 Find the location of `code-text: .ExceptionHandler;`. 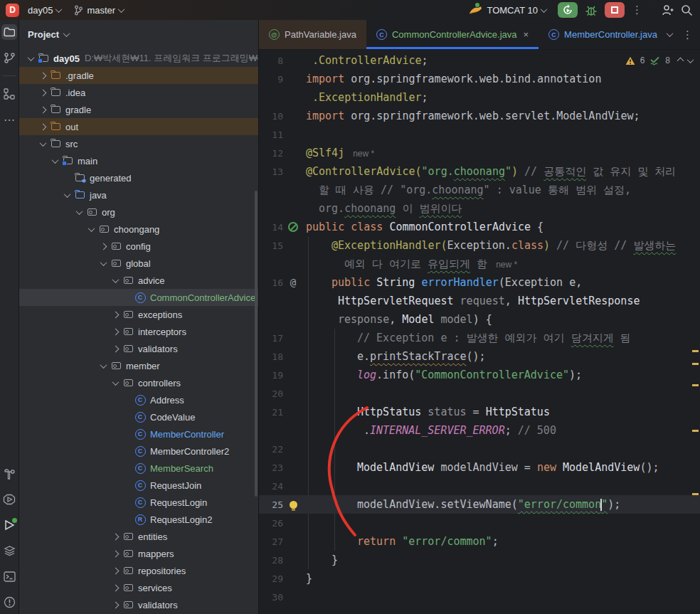

code-text: .ExceptionHandler; is located at coordinates (366, 97).